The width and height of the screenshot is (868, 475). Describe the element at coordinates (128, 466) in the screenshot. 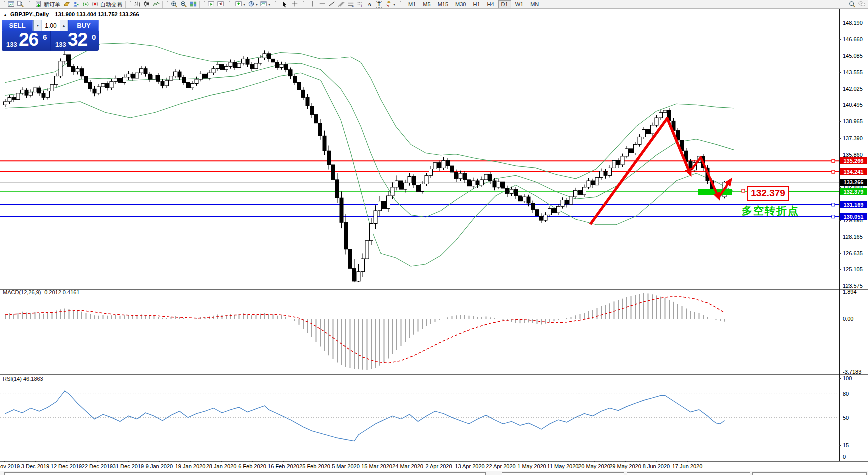

I see `date-tick: 31 Dec 2019` at that location.